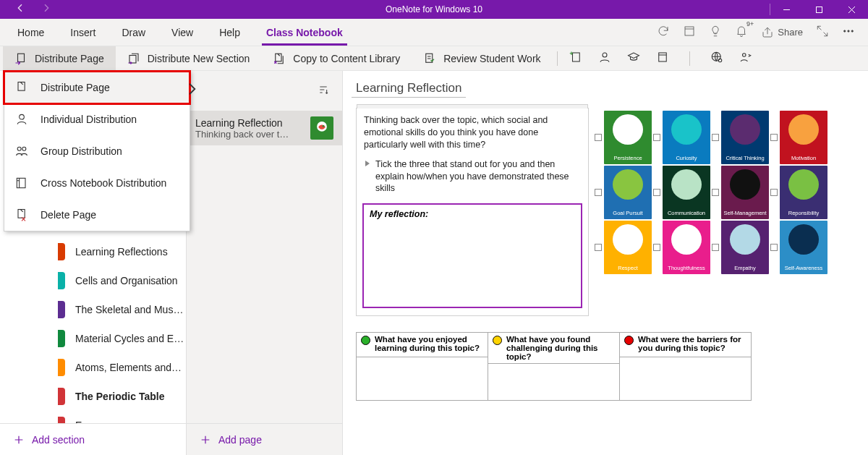  What do you see at coordinates (97, 151) in the screenshot?
I see `distribute-page-menu: Distribute Page Individual Distribution …` at bounding box center [97, 151].